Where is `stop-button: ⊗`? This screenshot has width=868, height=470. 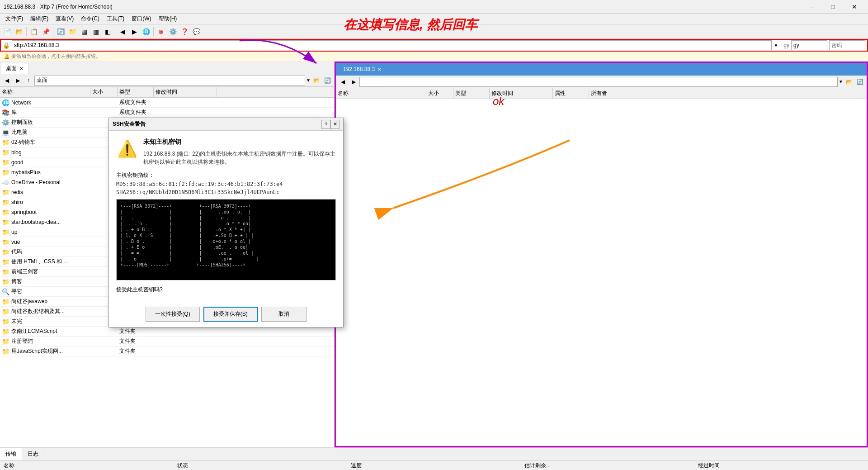
stop-button: ⊗ is located at coordinates (161, 32).